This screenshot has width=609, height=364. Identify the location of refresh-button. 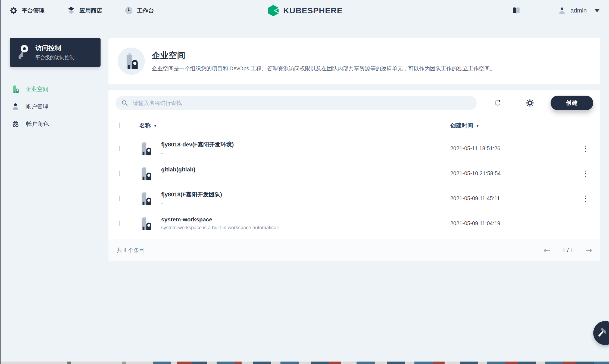
(498, 103).